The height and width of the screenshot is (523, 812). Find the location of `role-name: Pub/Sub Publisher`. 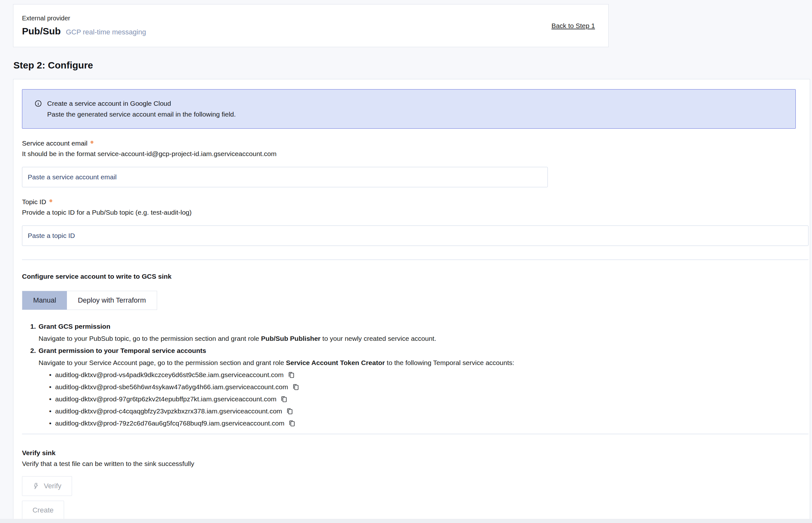

role-name: Pub/Sub Publisher is located at coordinates (291, 338).